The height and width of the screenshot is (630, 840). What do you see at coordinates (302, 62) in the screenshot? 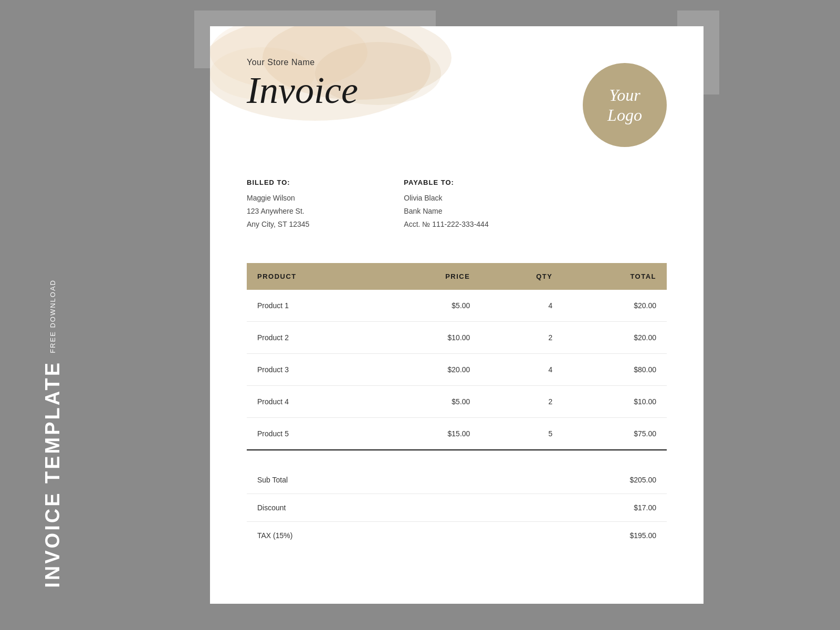
I see `store-name: Your Store Name` at bounding box center [302, 62].